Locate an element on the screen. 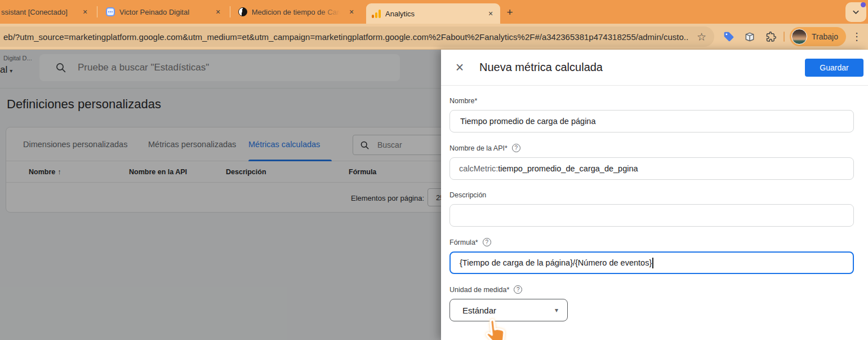 The image size is (868, 340). drawer-header: × Nueva métrica calculada Guardar is located at coordinates (655, 68).